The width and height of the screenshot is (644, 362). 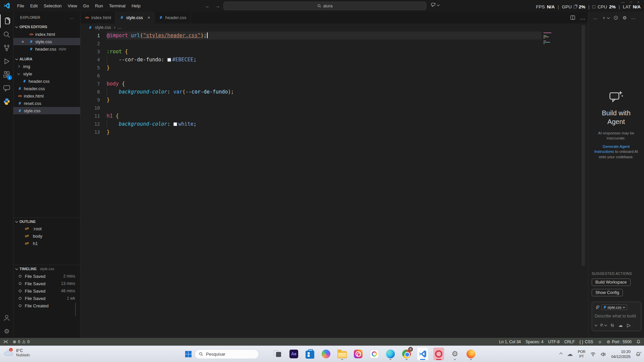 I want to click on code-line-4: 4--cor-de-fundo: #EBECEE;, so click(x=334, y=60).